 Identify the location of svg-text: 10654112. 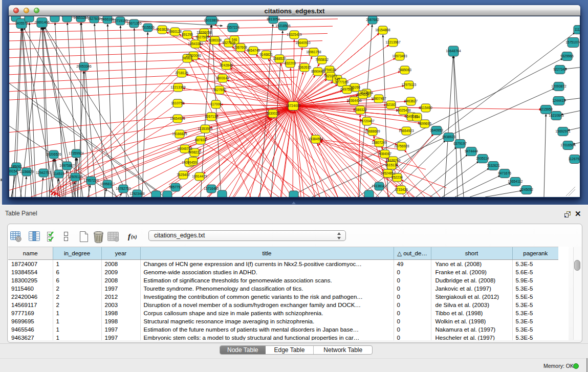
(516, 181).